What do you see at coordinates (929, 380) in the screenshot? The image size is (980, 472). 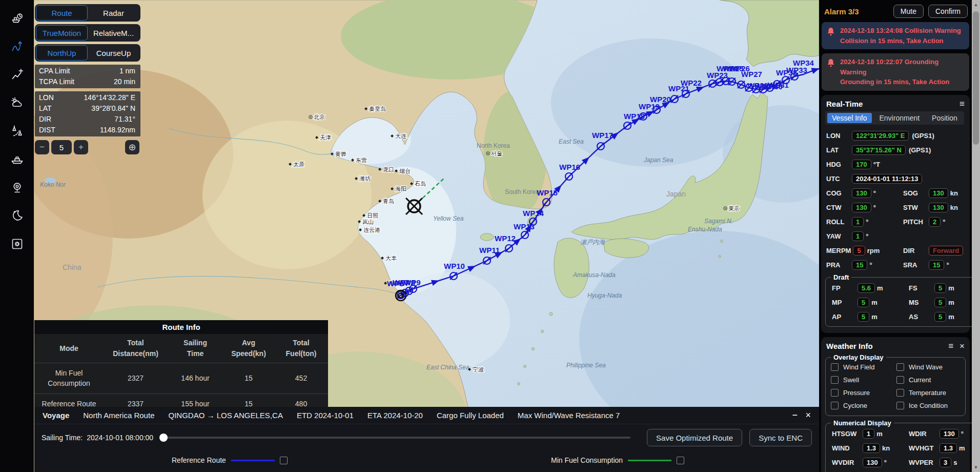 I see `overlay-option: Current` at bounding box center [929, 380].